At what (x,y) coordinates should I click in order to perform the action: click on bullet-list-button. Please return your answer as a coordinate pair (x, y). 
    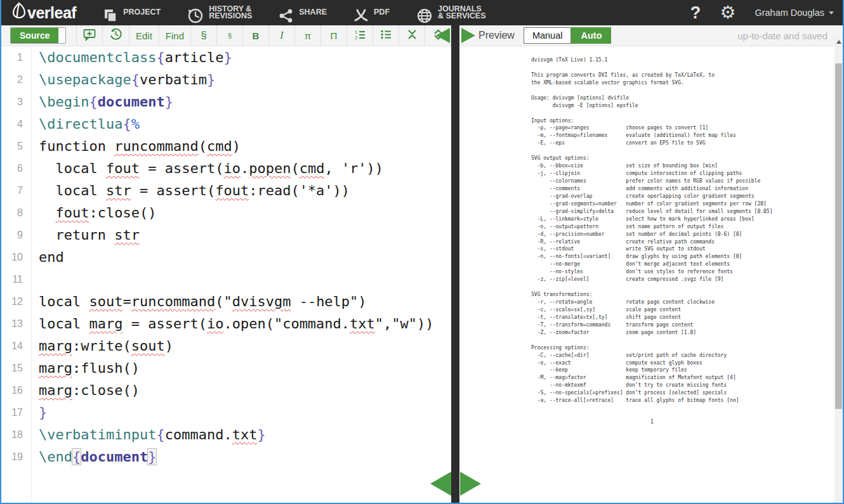
    Looking at the image, I should click on (386, 36).